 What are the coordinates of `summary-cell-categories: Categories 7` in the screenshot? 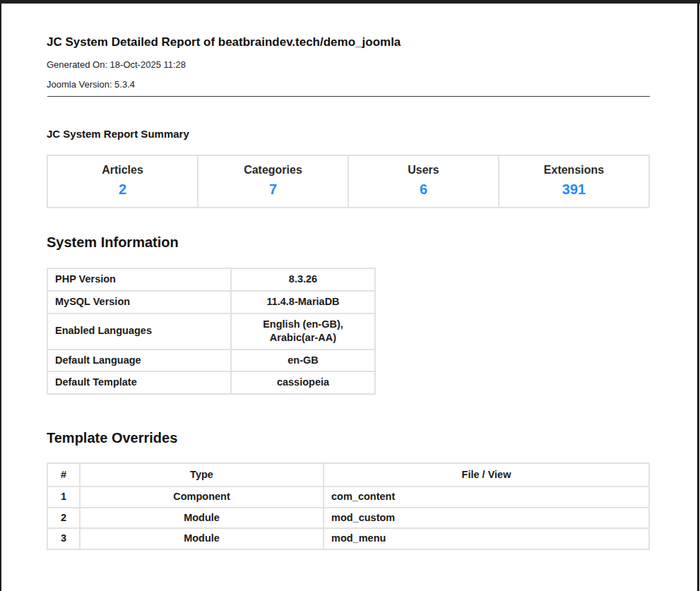 It's located at (273, 181).